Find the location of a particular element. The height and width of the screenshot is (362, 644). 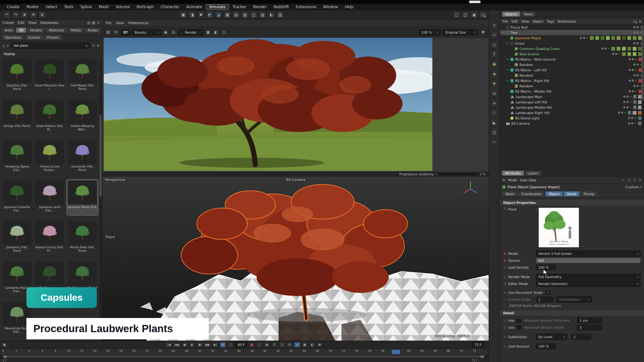

fields-tag-icon: F is located at coordinates (635, 102).